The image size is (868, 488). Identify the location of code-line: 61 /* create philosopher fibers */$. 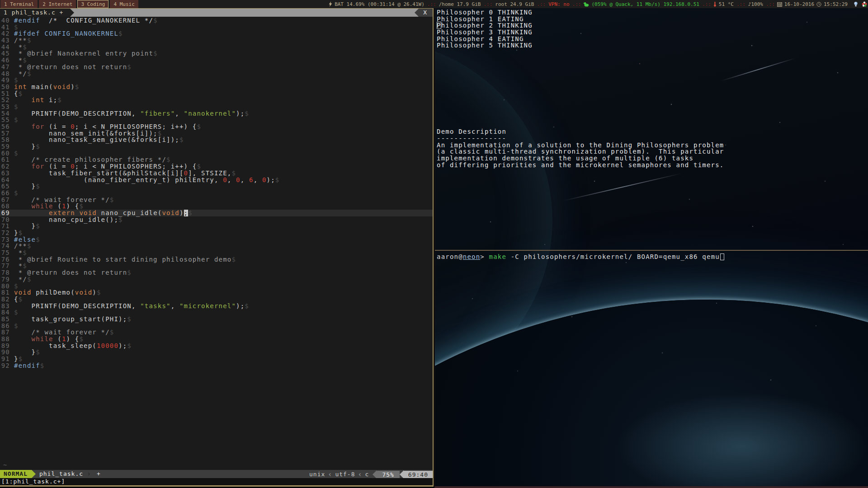
(216, 160).